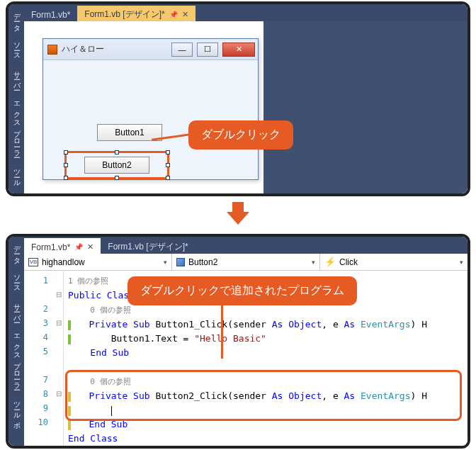 The height and width of the screenshot is (450, 476). I want to click on form-body: Button1 Button2, so click(150, 120).